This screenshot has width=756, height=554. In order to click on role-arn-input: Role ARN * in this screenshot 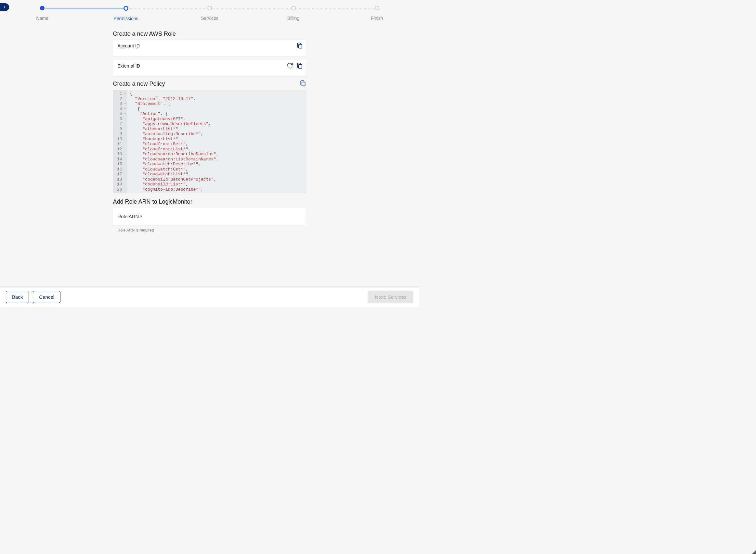, I will do `click(210, 217)`.